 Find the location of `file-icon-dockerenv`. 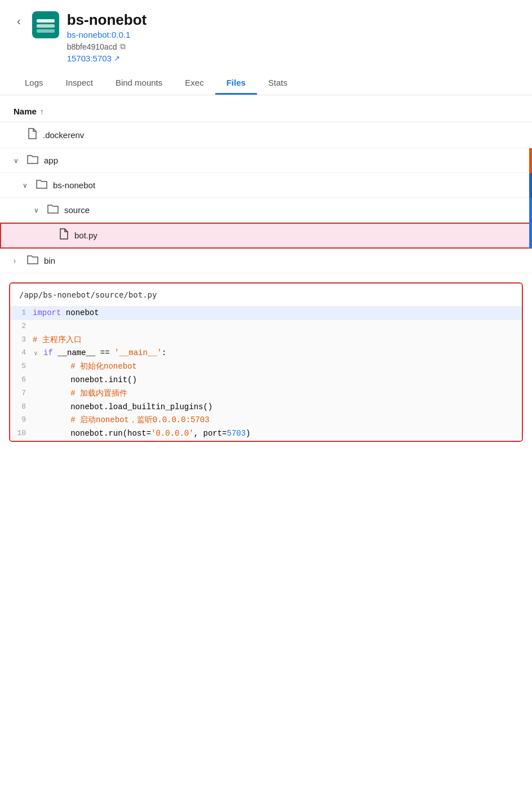

file-icon-dockerenv is located at coordinates (32, 135).